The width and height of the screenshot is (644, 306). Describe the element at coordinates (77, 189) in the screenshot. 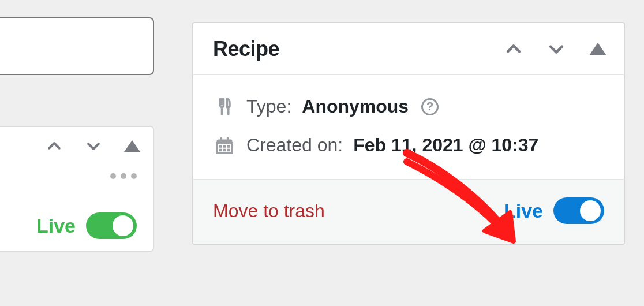

I see `left-panel: Live` at that location.